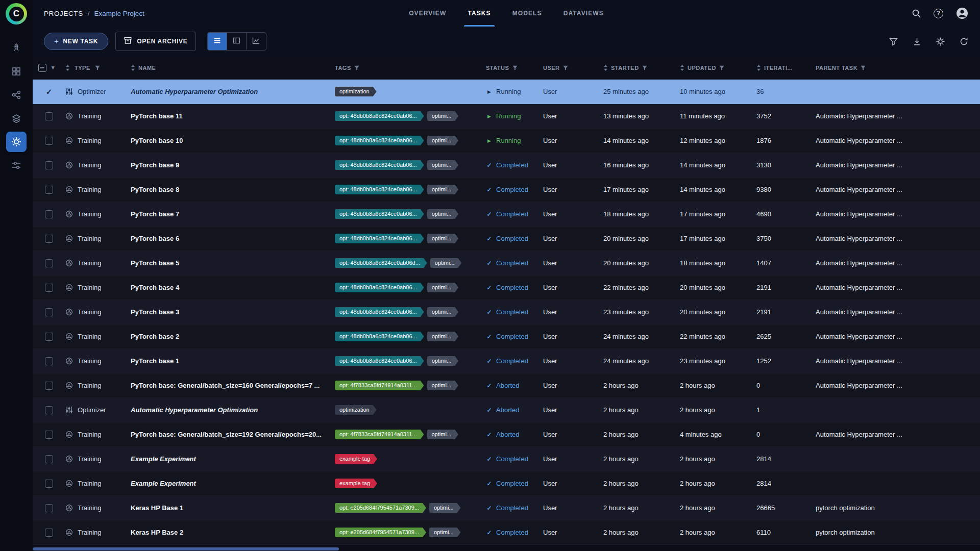 Image resolution: width=980 pixels, height=551 pixels. I want to click on table-row: TrainingKeras HP Base 2opt: e205d684f795…, so click(506, 533).